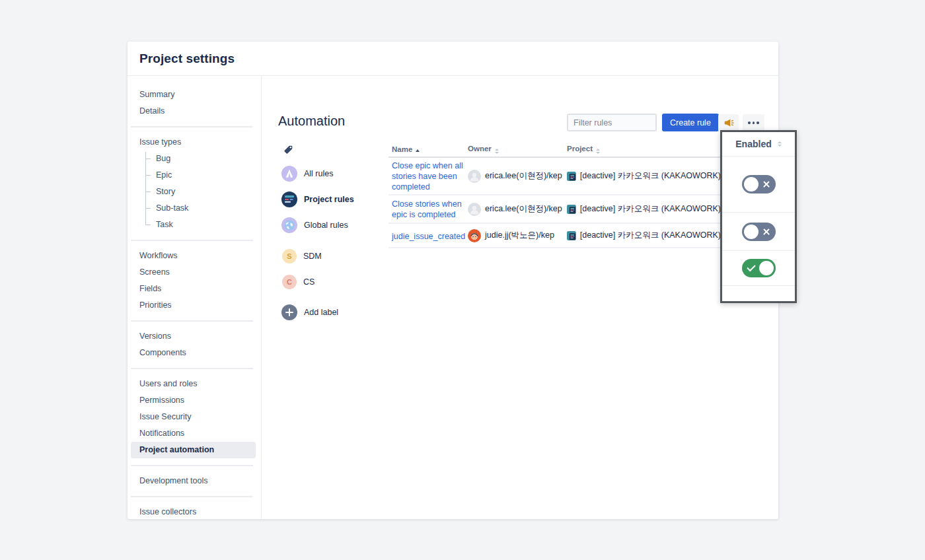  What do you see at coordinates (194, 337) in the screenshot?
I see `sidebar-item-versions: Versions` at bounding box center [194, 337].